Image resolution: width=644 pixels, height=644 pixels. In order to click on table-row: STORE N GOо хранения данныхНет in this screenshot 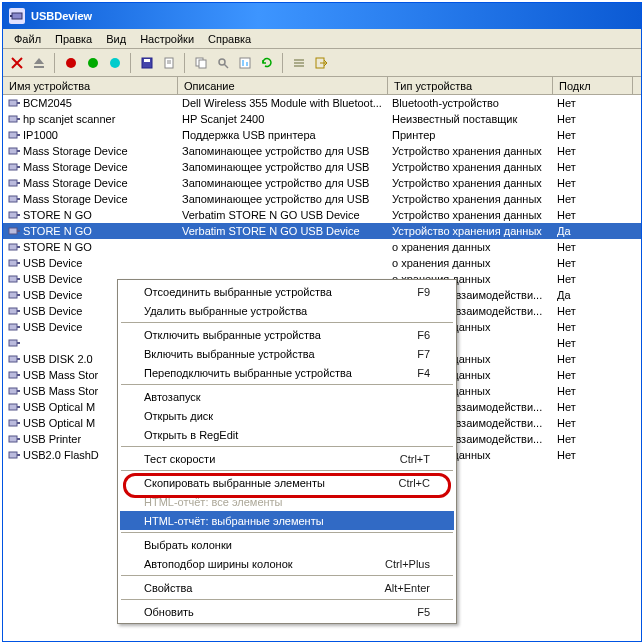, I will do `click(322, 247)`.